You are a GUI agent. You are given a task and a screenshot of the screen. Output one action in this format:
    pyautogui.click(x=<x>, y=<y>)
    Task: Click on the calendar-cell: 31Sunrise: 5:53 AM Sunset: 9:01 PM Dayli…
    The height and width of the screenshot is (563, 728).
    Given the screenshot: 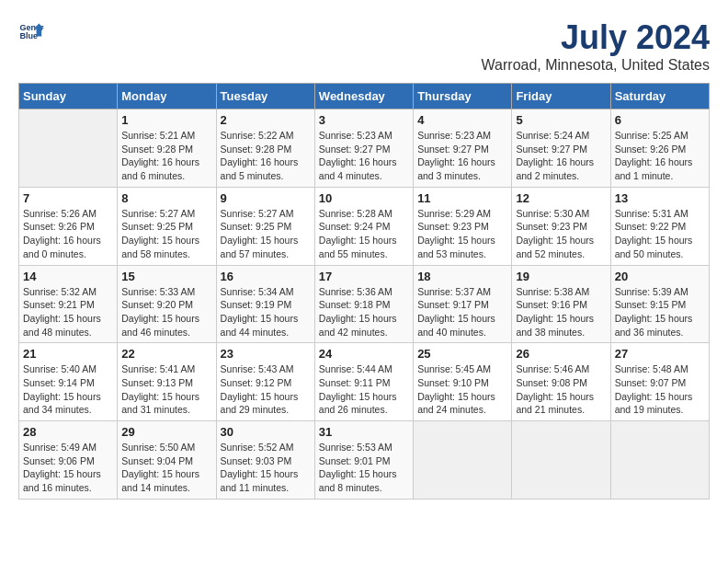 What is the action you would take?
    pyautogui.click(x=364, y=460)
    